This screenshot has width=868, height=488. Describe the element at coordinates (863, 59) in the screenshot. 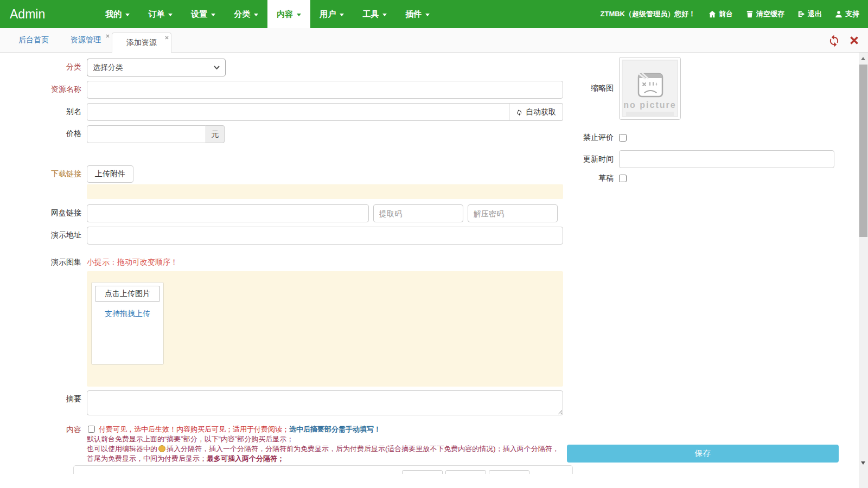

I see `scroll-up-arrow` at that location.